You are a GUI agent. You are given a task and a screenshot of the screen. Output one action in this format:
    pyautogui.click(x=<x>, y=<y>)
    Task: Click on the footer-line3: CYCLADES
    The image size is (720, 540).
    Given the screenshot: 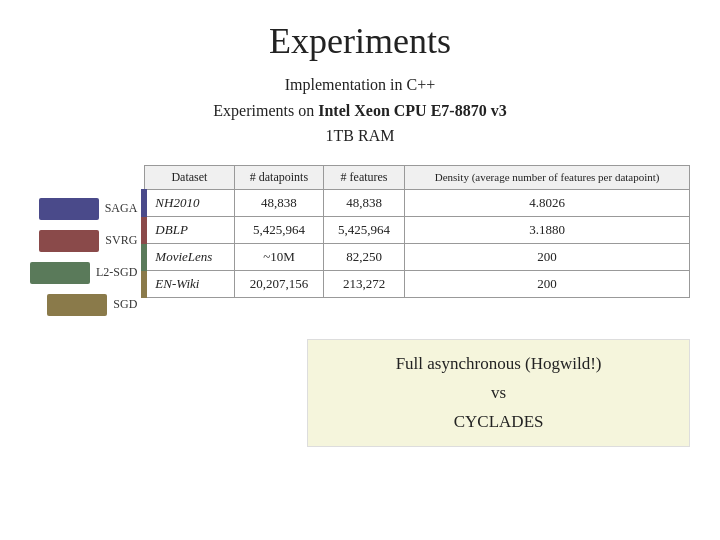 What is the action you would take?
    pyautogui.click(x=499, y=422)
    